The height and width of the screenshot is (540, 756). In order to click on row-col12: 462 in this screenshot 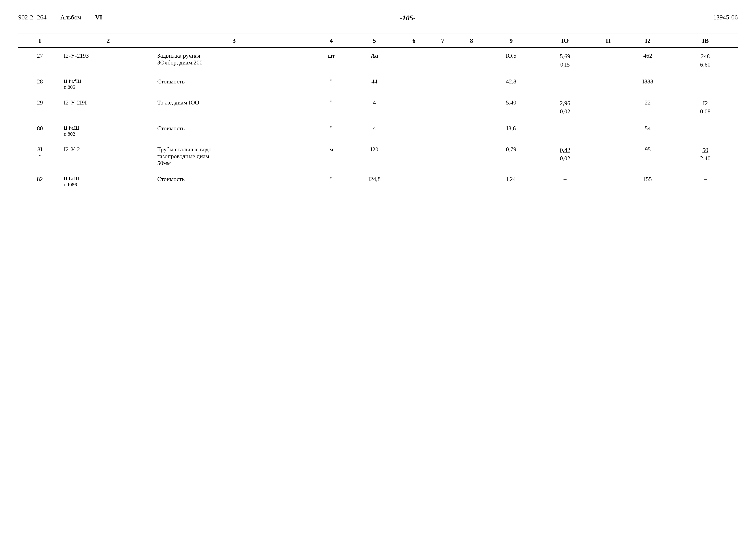, I will do `click(648, 59)`.